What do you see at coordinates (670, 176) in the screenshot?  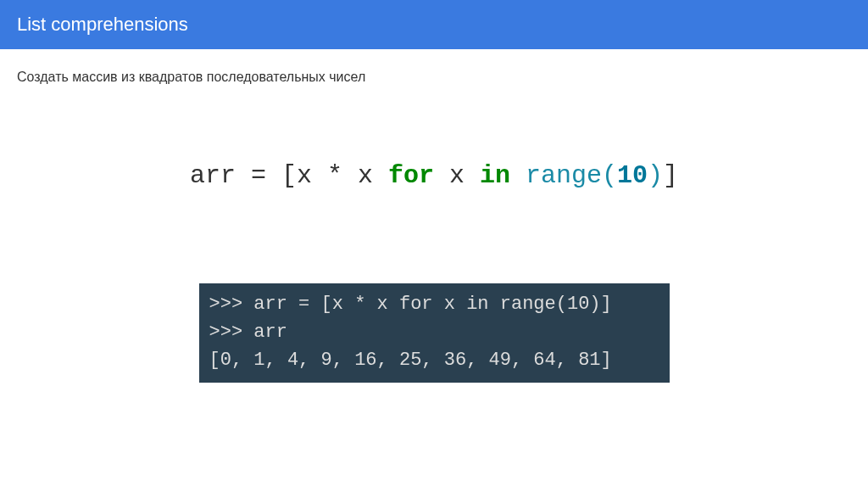 I see `code-rbracket: ]` at bounding box center [670, 176].